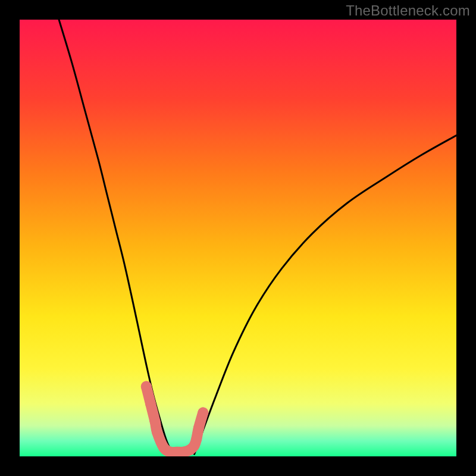 This screenshot has height=476, width=476. I want to click on accent-cluster, so click(175, 419).